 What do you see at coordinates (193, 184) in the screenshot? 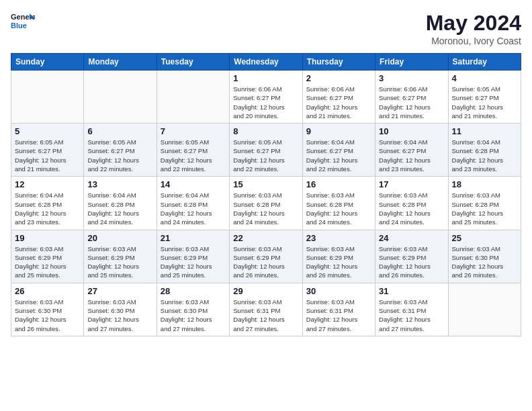
I see `day-number: 14` at bounding box center [193, 184].